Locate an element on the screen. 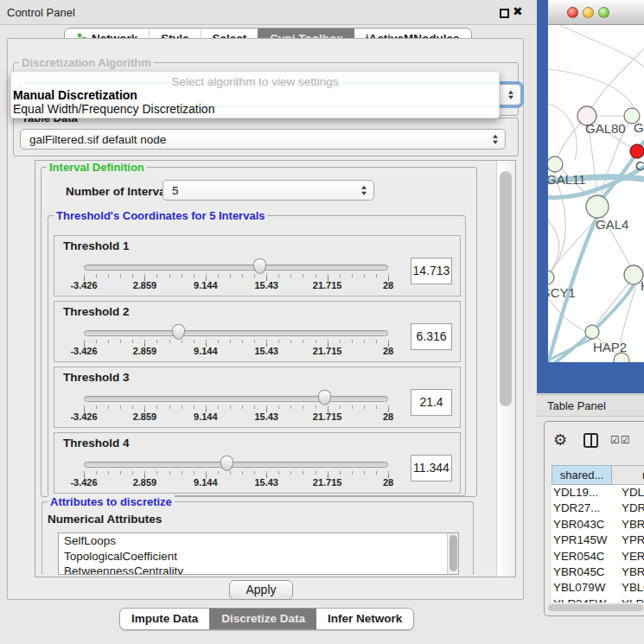  column-header-shared-name: shared... is located at coordinates (582, 475).